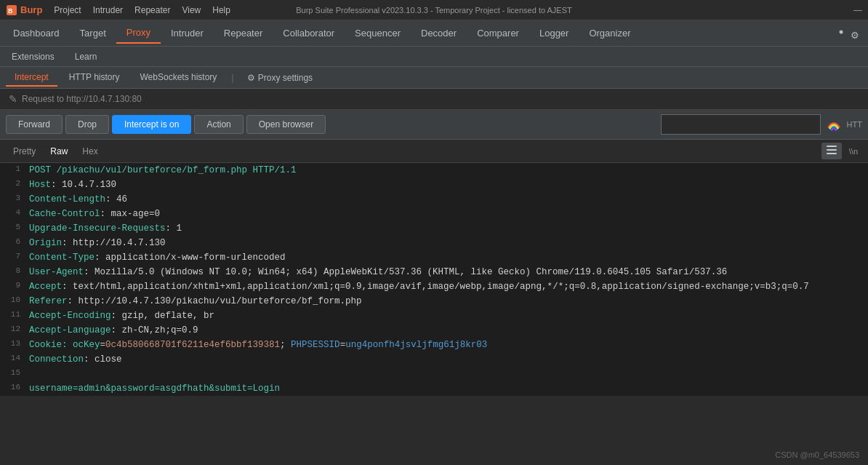  I want to click on wrap-icon: \\n, so click(853, 151).